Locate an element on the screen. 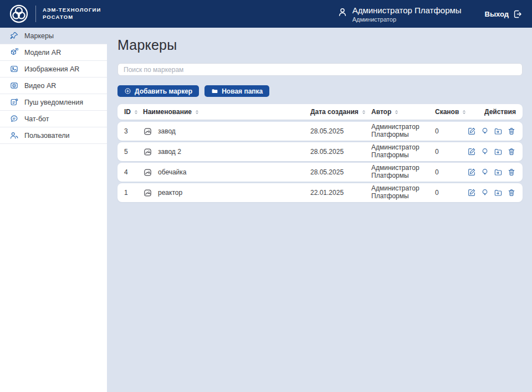 The width and height of the screenshot is (532, 392). app-header: АЭМ-ТЕХНОЛОГИИРОСАТОМ Администратор Плат… is located at coordinates (266, 14).